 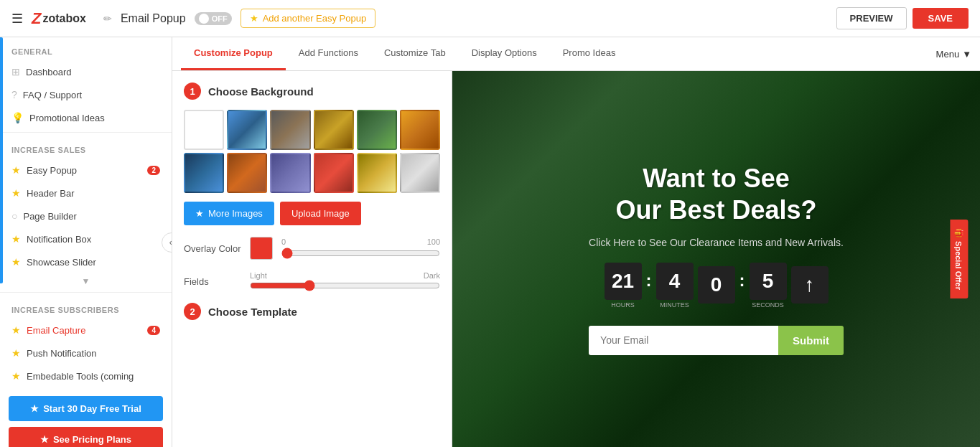 I want to click on bg-thumb-desert, so click(x=334, y=130).